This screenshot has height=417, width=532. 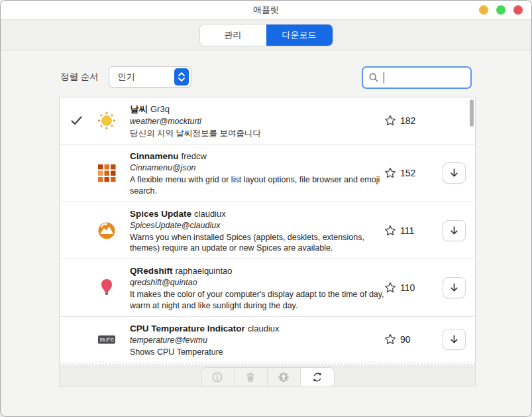 I want to click on titlebar: 애플릿, so click(x=266, y=11).